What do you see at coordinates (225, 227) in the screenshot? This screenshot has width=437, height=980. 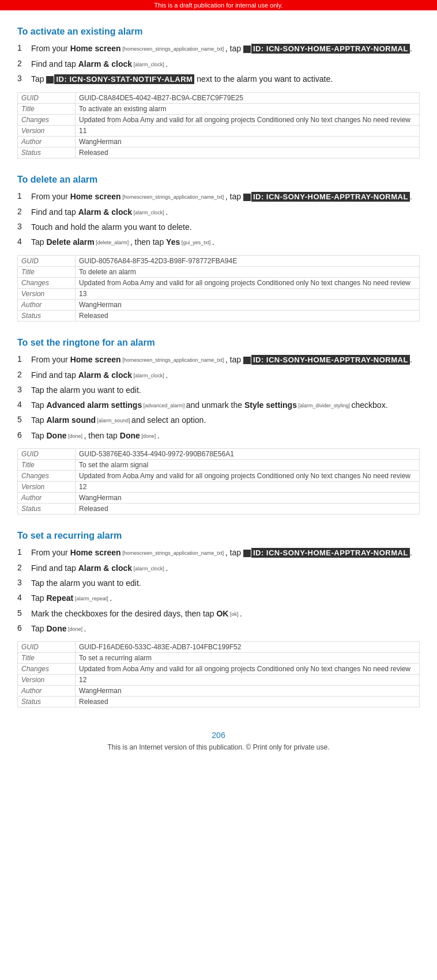 I see `step-content: Touch and hold the alarm you want to del…` at bounding box center [225, 227].